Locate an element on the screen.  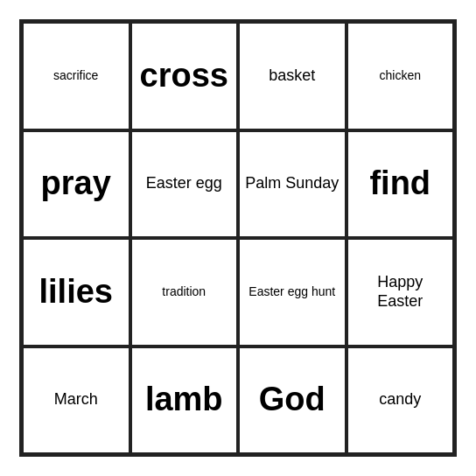
cell-text-r3c0: March is located at coordinates (76, 400).